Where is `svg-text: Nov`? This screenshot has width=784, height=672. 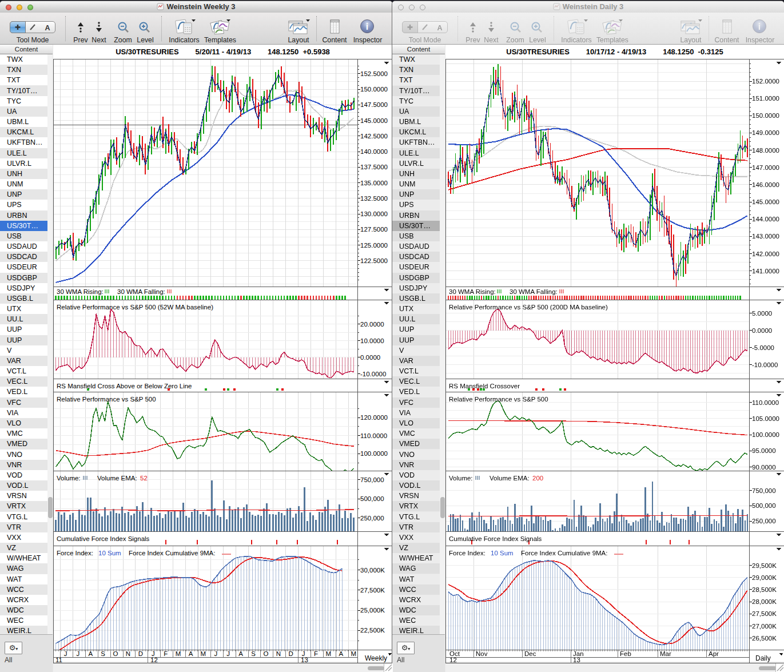 svg-text: Nov is located at coordinates (481, 654).